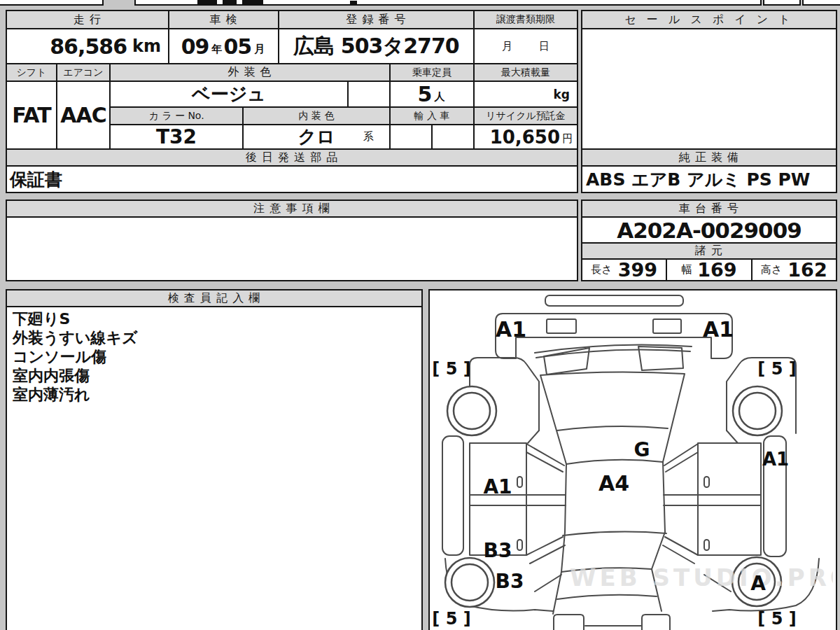  What do you see at coordinates (448, 3) in the screenshot?
I see `cutoff-cell-main` at bounding box center [448, 3].